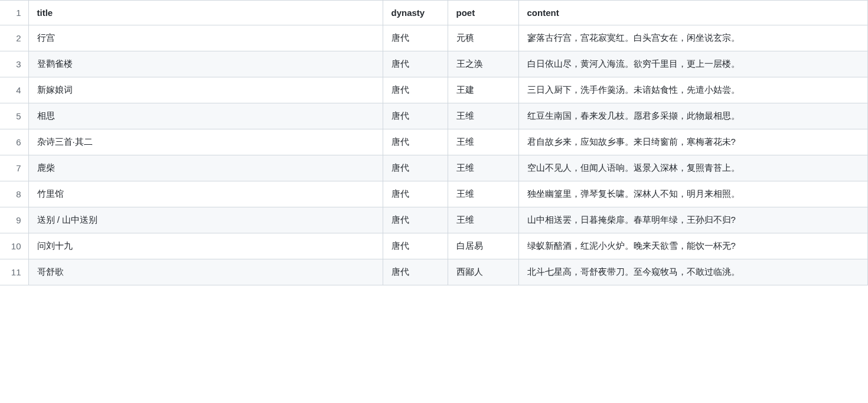  I want to click on cell-title: 杂诗三首·其二, so click(205, 142).